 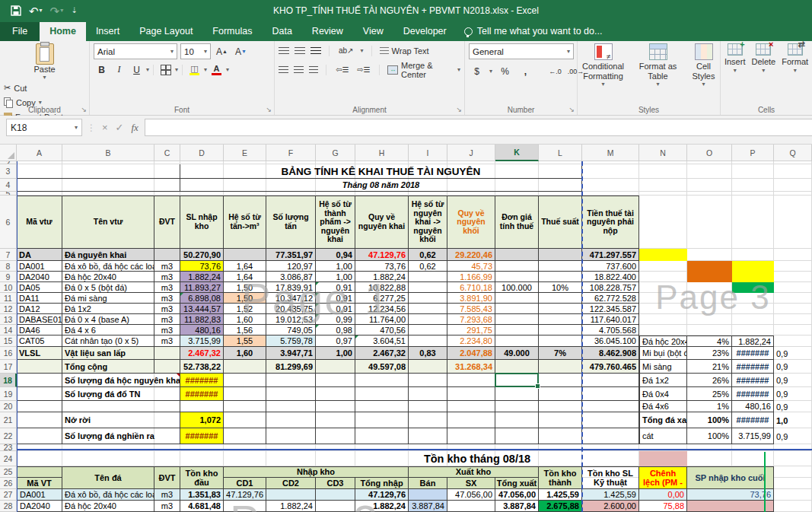 What do you see at coordinates (167, 222) in the screenshot?
I see `cell-C6: ĐVT` at bounding box center [167, 222].